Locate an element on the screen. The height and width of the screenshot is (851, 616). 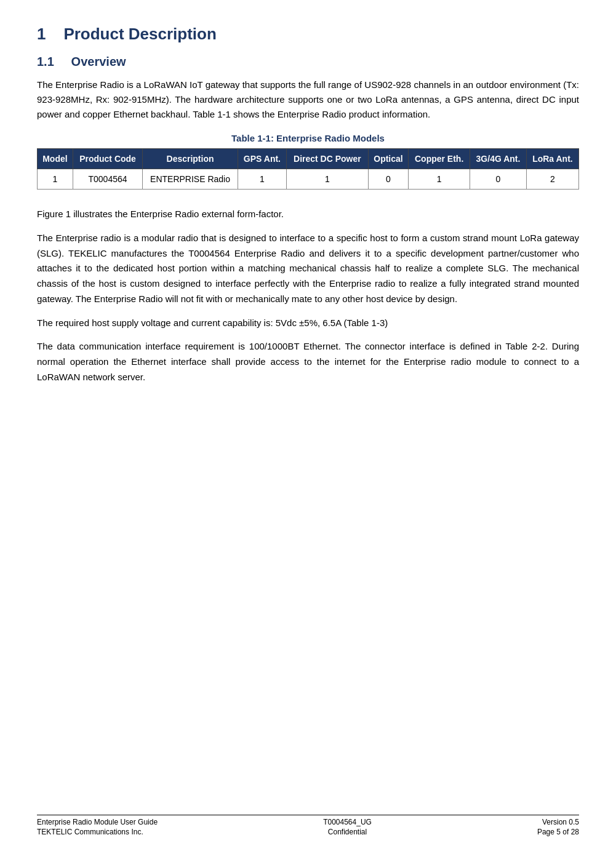
col-copper-eth: Copper Eth. is located at coordinates (439, 159).